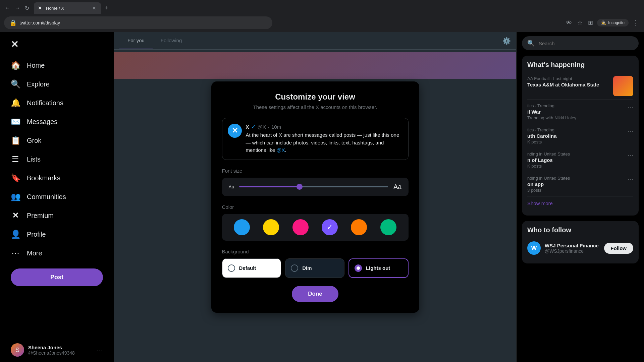 This screenshot has width=644, height=362. I want to click on sidebar-item-messages: ✉️ Messages, so click(57, 122).